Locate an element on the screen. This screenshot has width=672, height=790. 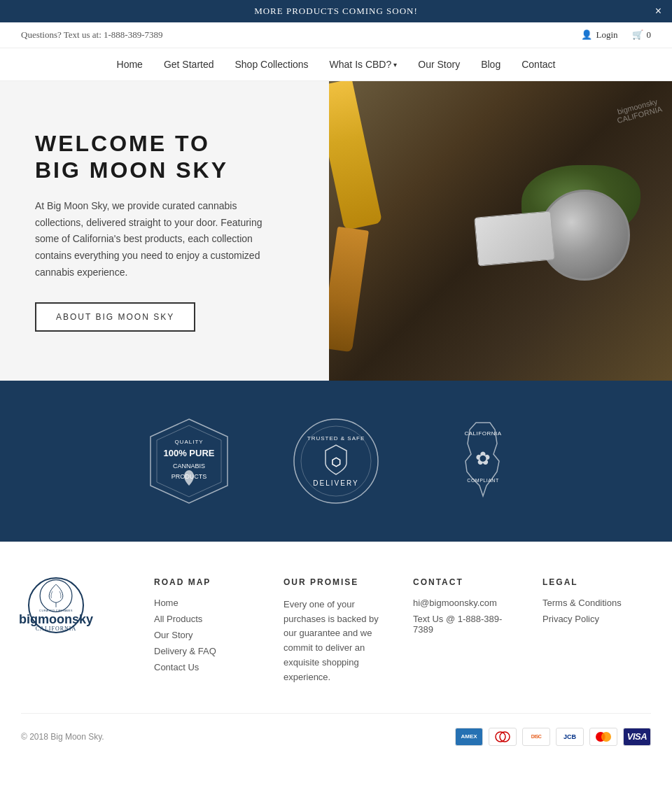
footer-legal-title: LEGAL is located at coordinates (596, 582).